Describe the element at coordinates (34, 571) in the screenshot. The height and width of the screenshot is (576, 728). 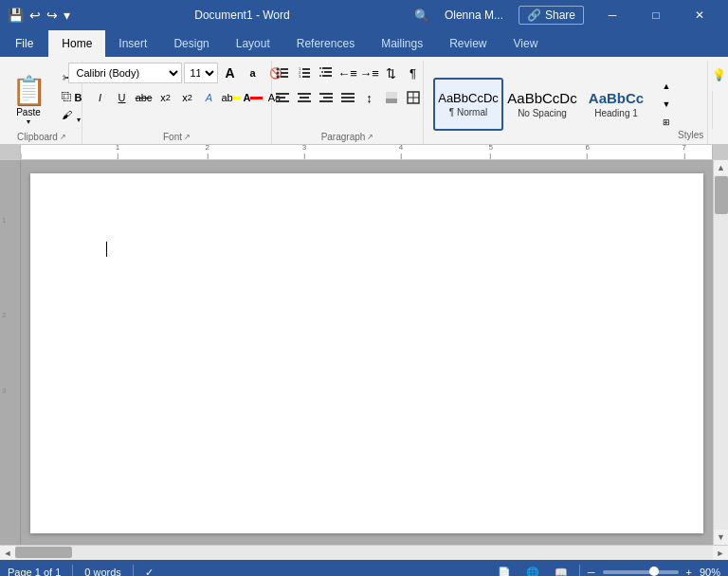
I see `page-indicator: Page 1 of 1` at that location.